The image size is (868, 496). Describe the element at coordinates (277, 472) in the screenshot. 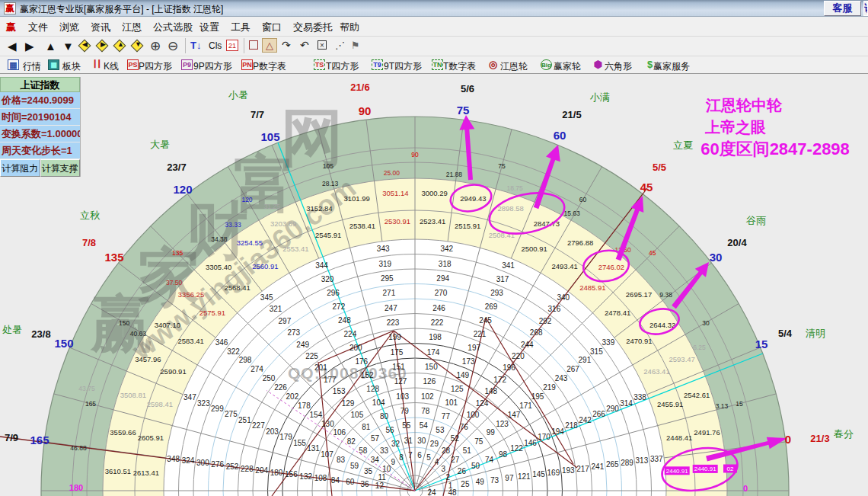

I see `svg-text: 180` at that location.